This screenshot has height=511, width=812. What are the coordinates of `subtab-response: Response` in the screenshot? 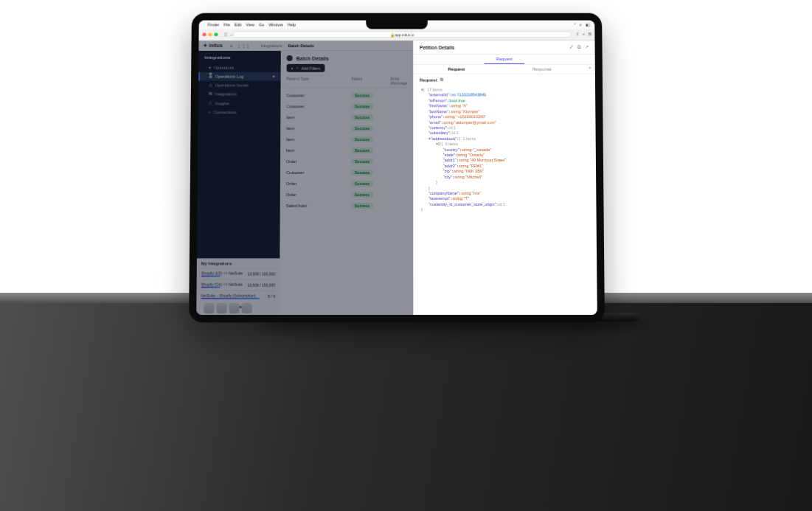 It's located at (542, 69).